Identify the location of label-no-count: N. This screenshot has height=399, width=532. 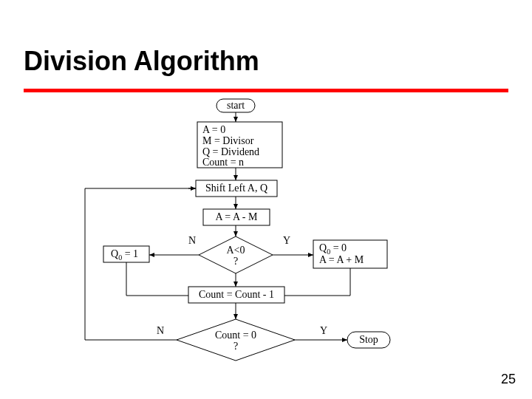
(160, 331).